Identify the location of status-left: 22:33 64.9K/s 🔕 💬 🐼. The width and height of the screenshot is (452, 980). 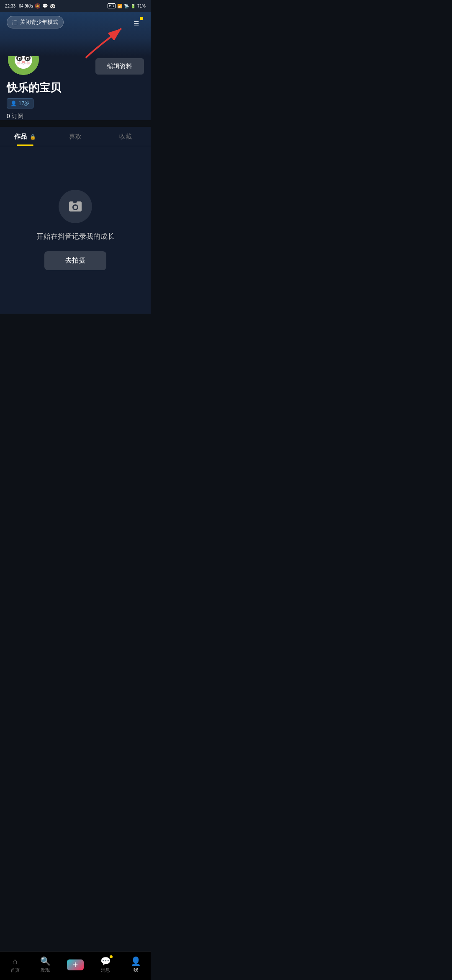
(30, 6).